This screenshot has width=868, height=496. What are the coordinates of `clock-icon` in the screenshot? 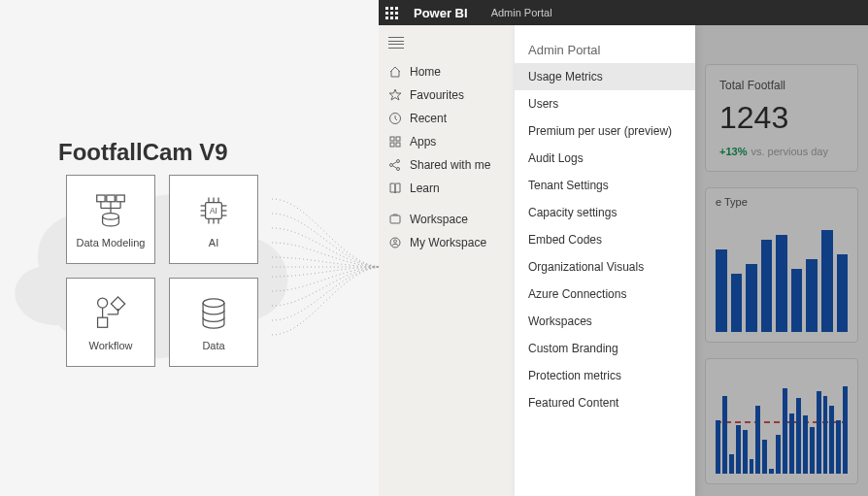 It's located at (395, 118).